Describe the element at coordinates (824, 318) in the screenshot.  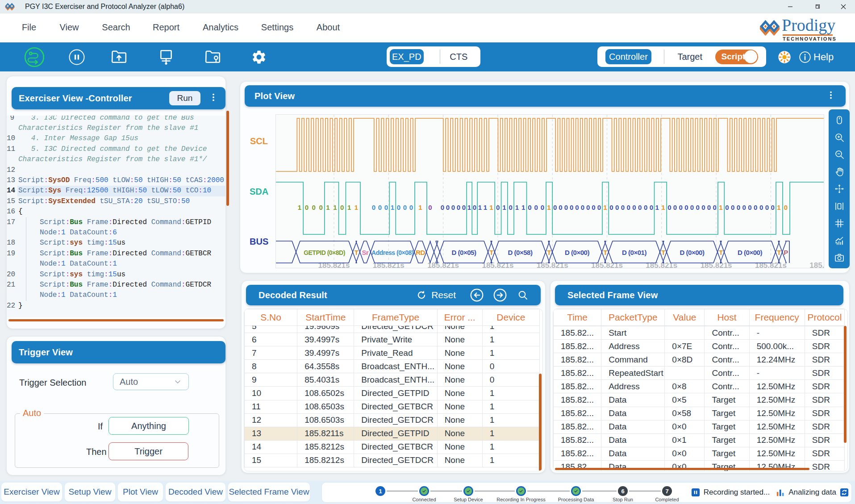
I see `column-header: Protocol` at that location.